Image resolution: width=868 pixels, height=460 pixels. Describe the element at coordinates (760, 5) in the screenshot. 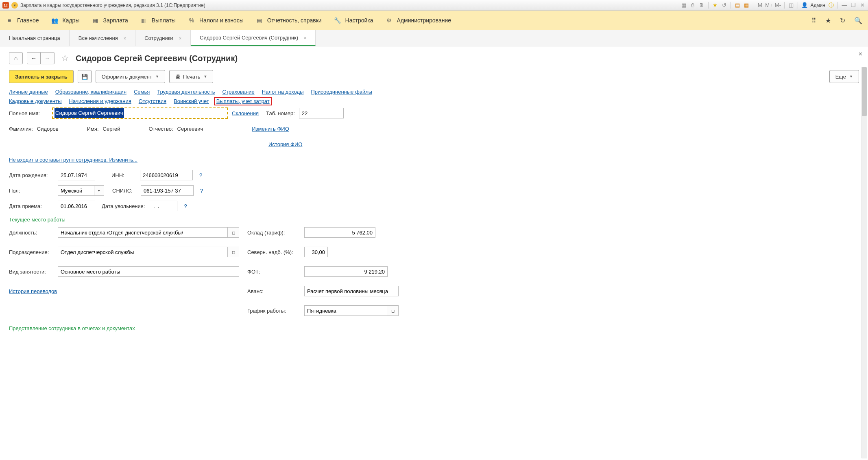

I see `m-icon: M` at that location.